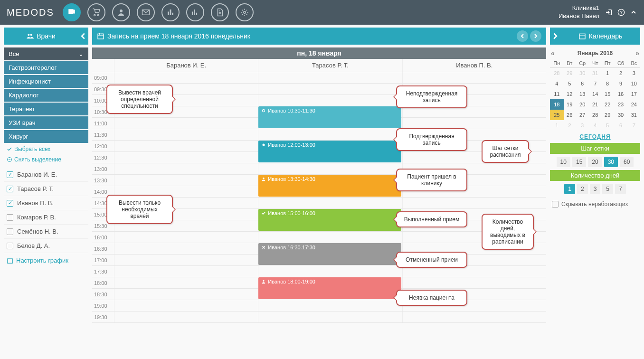 This screenshot has width=644, height=359. Describe the element at coordinates (634, 12) in the screenshot. I see `chevron-up-icon` at that location.